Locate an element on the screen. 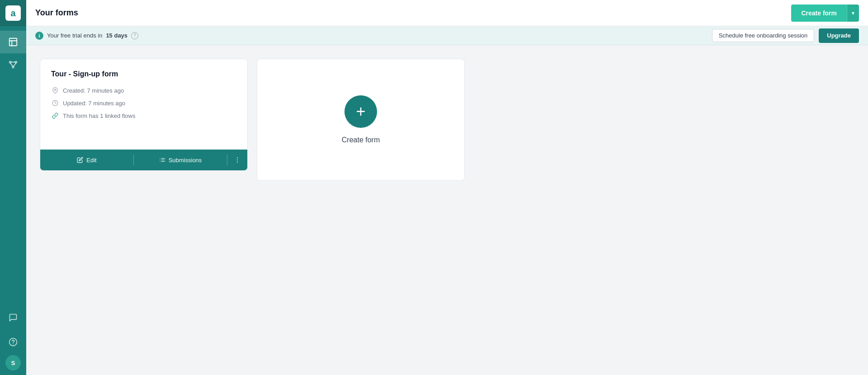 This screenshot has height=375, width=868. updated-text: Updated: 7 minutes ago is located at coordinates (94, 103).